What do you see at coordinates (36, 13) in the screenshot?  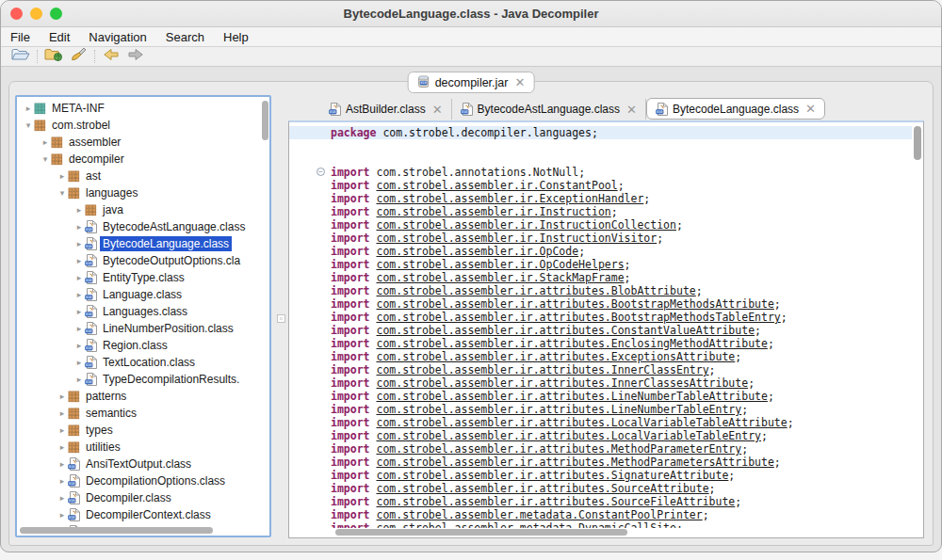 I see `minimize-window-button` at bounding box center [36, 13].